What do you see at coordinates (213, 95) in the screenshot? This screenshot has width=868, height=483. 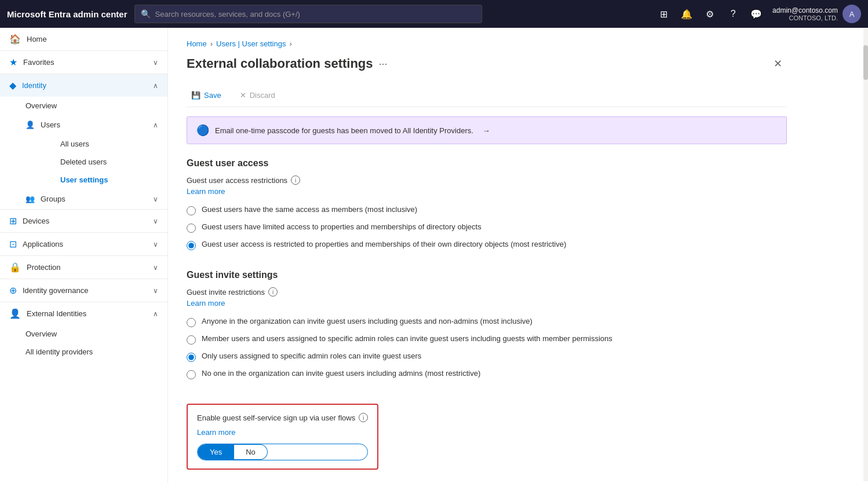 I see `save-label: Save` at bounding box center [213, 95].